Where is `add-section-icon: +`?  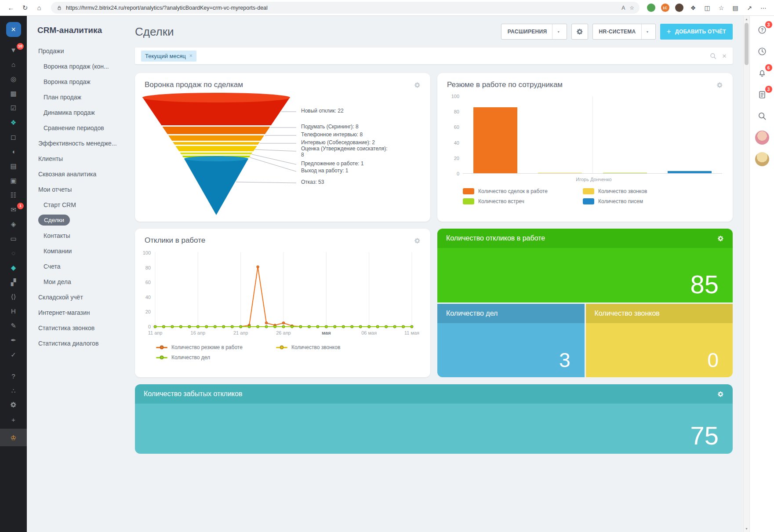 add-section-icon: + is located at coordinates (13, 419).